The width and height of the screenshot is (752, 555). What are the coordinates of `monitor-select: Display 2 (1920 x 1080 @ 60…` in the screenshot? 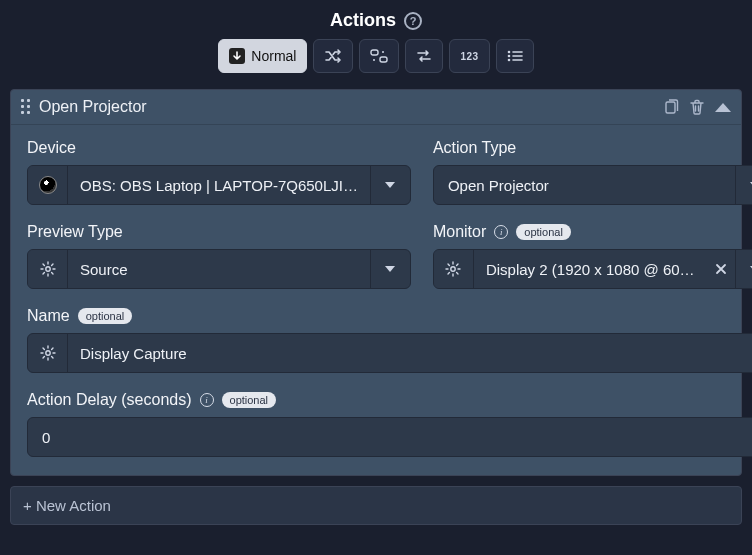 It's located at (592, 269).